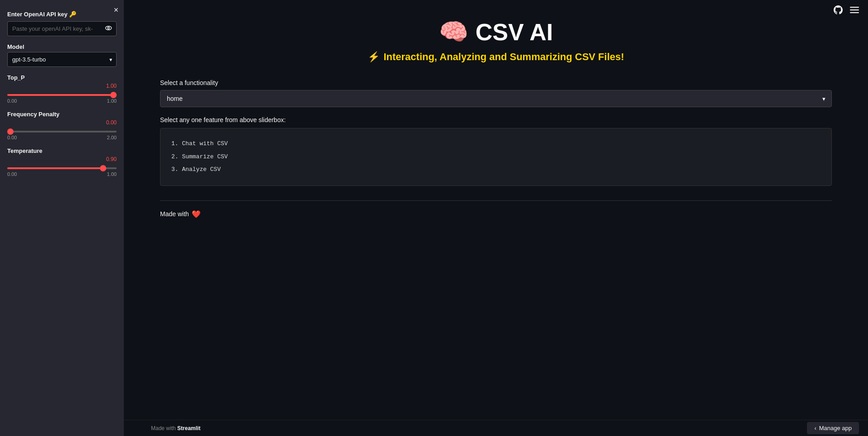  What do you see at coordinates (514, 32) in the screenshot?
I see `app-title: CSV AI` at bounding box center [514, 32].